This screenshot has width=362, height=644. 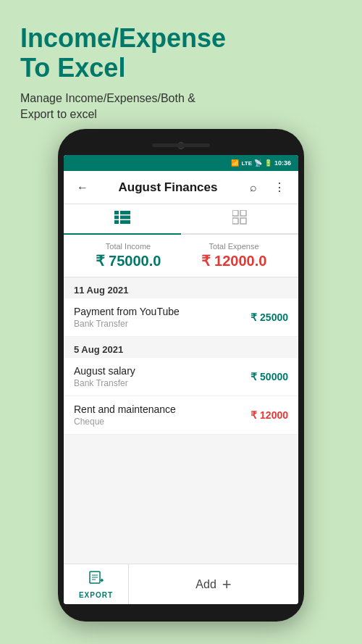 I want to click on transaction-method: Cheque, so click(x=125, y=422).